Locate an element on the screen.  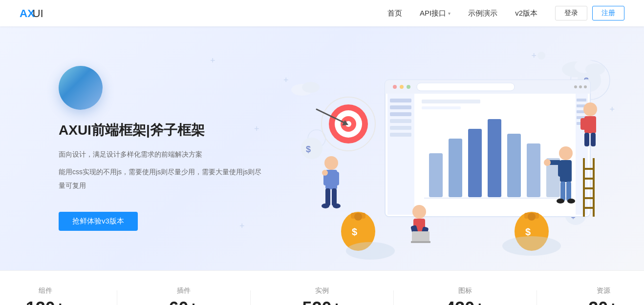
stats-bar: 组件 120+ 插件 60+ 实例 520+ 图标 430+ 资源 20+ is located at coordinates (322, 288).